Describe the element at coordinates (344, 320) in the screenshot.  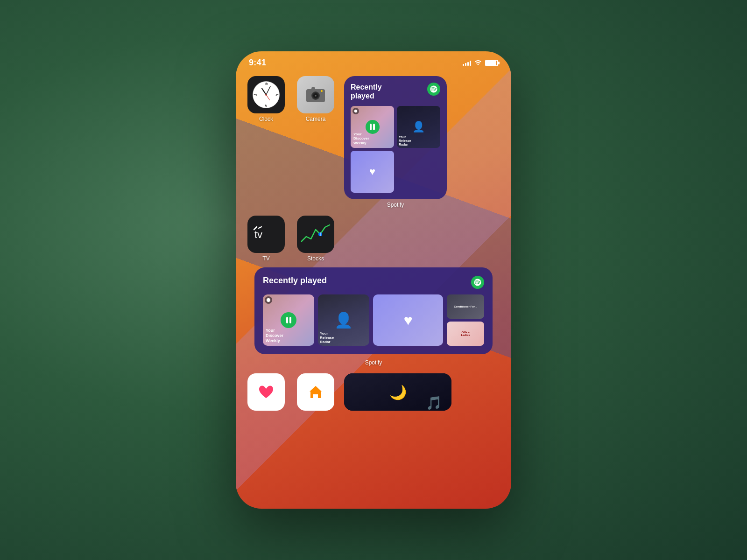
I see `release-radar-thumb-large: 👤 YourReleaseRadar` at that location.